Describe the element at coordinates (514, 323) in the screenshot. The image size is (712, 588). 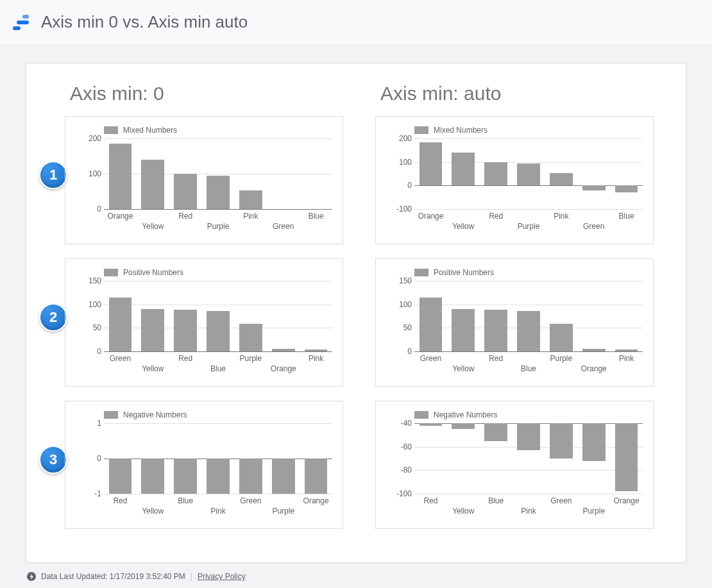
I see `chart-positive-right: Positive Numbers050100150GreenYellowRedB…` at that location.